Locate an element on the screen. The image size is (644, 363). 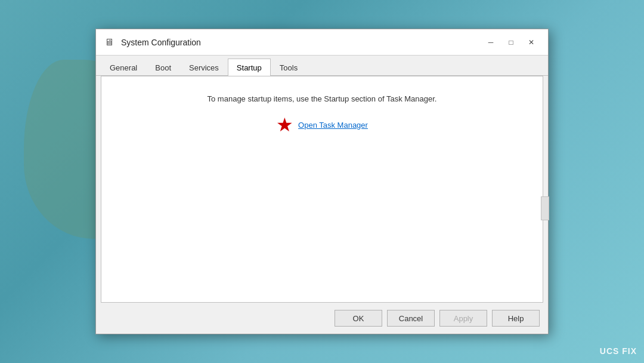
apply-button: Apply is located at coordinates (463, 318).